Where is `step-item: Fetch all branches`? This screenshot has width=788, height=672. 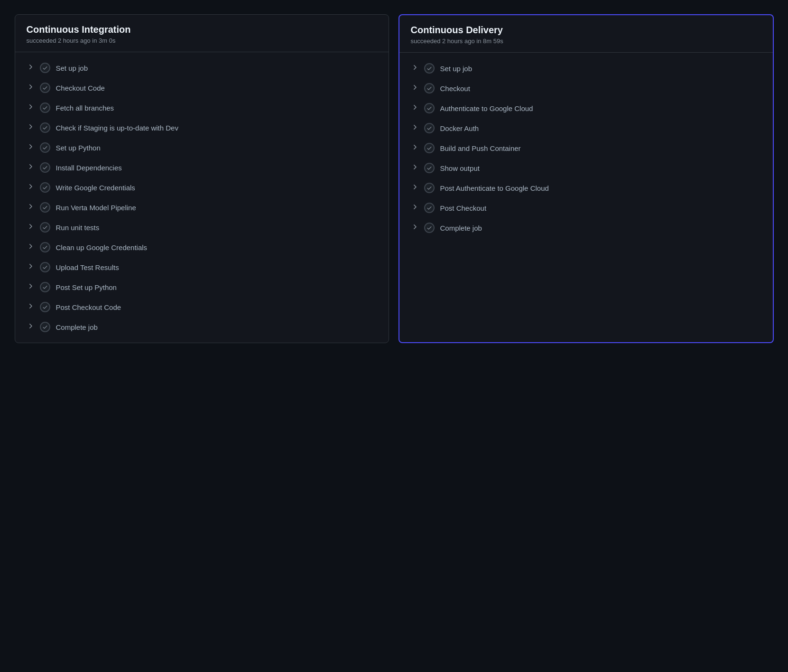 step-item: Fetch all branches is located at coordinates (202, 108).